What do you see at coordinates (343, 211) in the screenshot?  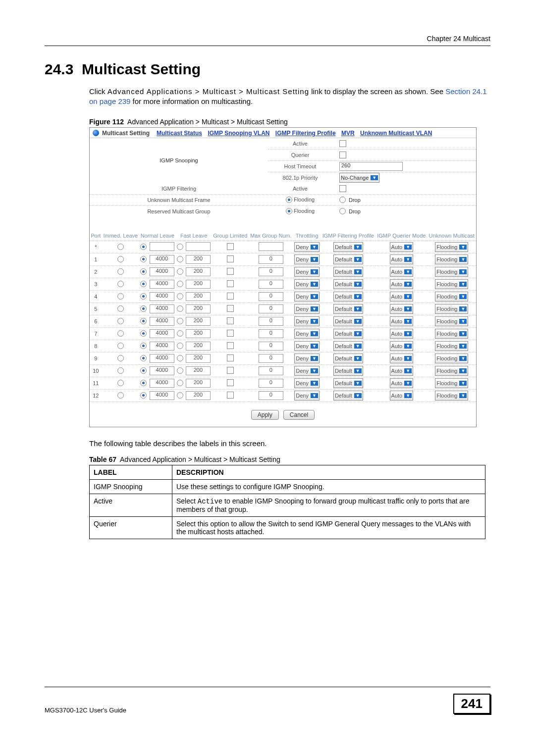 I see `rmg-drop-radio` at bounding box center [343, 211].